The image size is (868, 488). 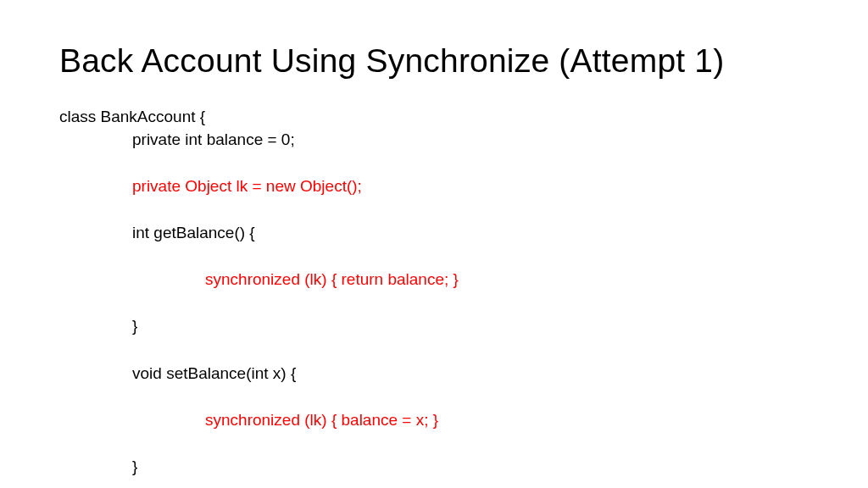 I want to click on code-line: int getBalance() {, so click(x=434, y=233).